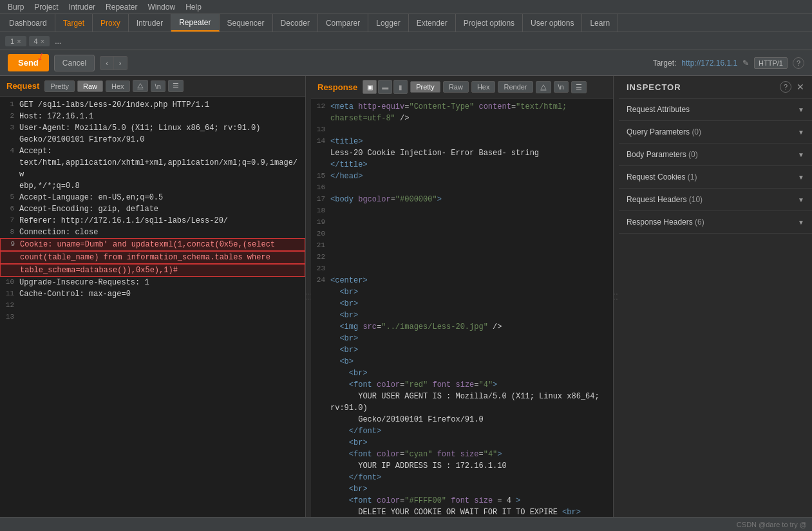  Describe the element at coordinates (462, 223) in the screenshot. I see `resp-line: 19` at that location.